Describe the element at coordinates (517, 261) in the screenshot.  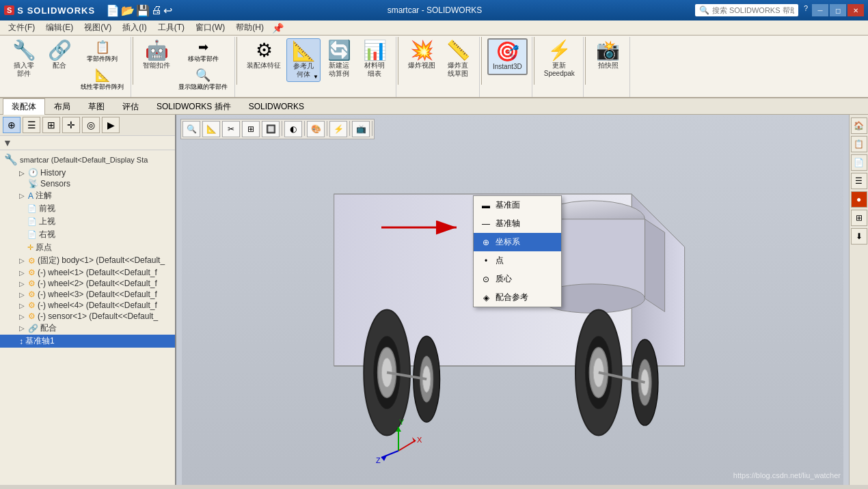
I see `menu-item-point: • 点` at that location.